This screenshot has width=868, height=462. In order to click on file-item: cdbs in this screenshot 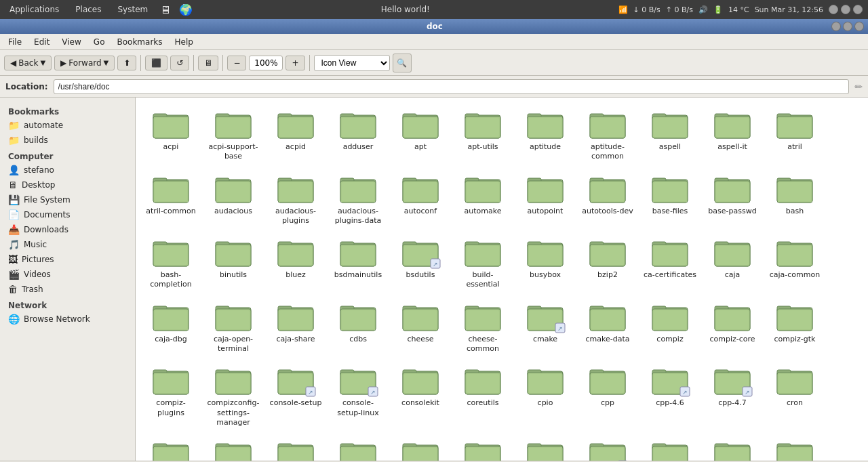, I will do `click(358, 327)`.